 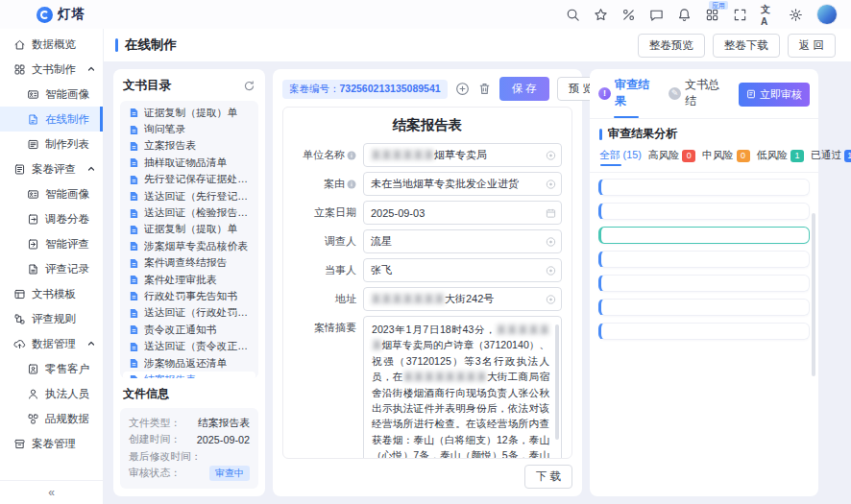 What do you see at coordinates (814, 295) in the screenshot?
I see `cards-scrollbar` at bounding box center [814, 295].